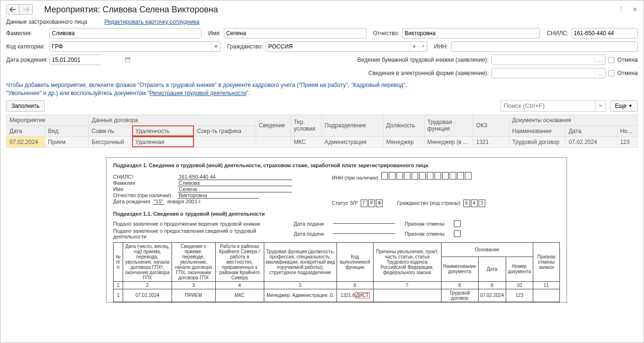  I want to click on dob-label: Дата рождения:, so click(27, 60).